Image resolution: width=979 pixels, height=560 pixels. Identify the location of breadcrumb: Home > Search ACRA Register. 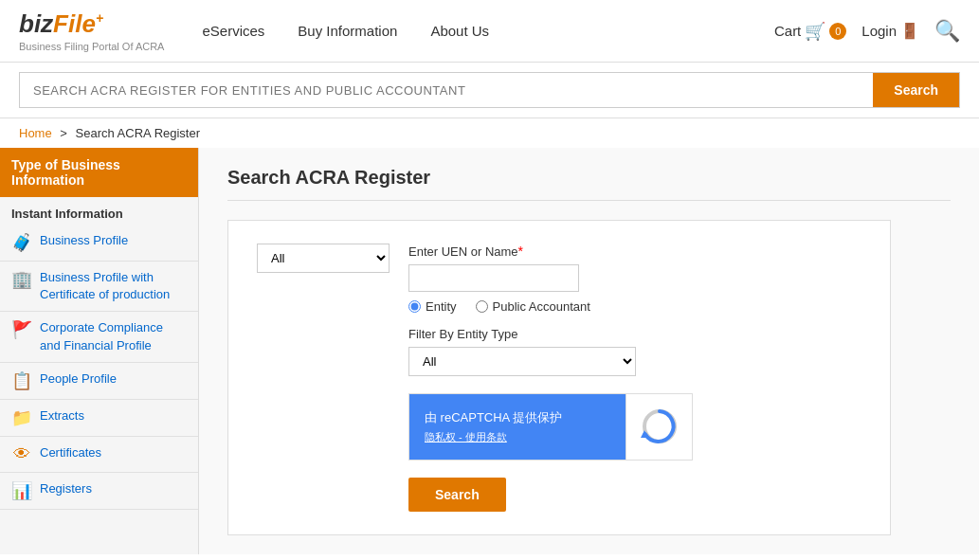
(489, 133).